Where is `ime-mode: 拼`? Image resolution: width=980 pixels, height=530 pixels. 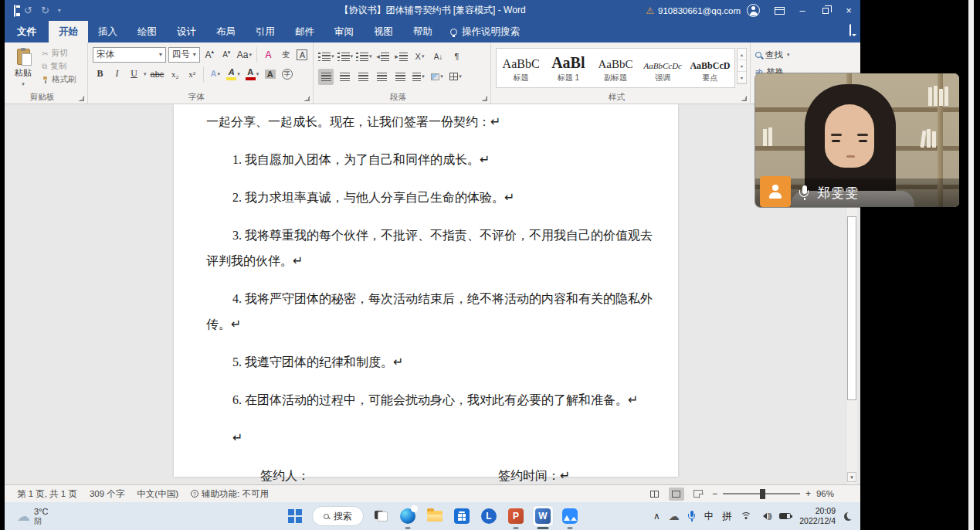
ime-mode: 拼 is located at coordinates (727, 516).